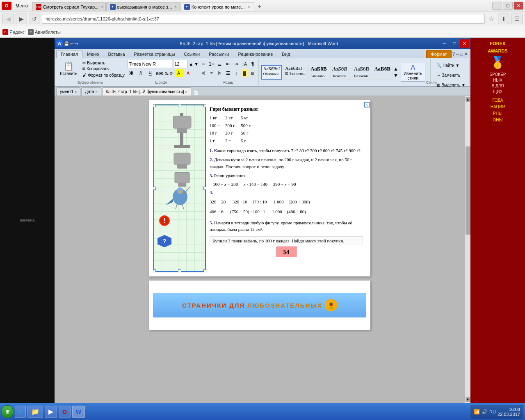 Image resolution: width=525 pixels, height=420 pixels. What do you see at coordinates (244, 64) in the screenshot?
I see `sort-btn: ↕A` at bounding box center [244, 64].